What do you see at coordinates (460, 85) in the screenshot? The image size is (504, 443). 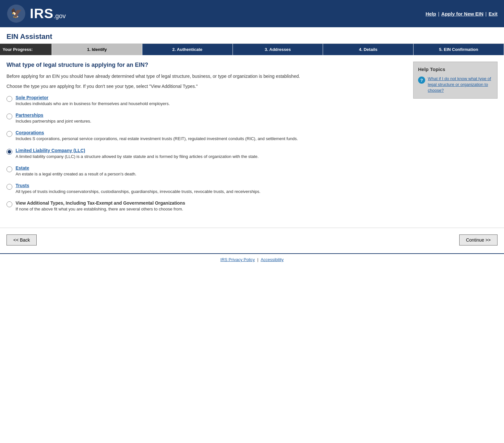 I see `help-link-legal-structure: What if I do not know what type of legal…` at bounding box center [460, 85].